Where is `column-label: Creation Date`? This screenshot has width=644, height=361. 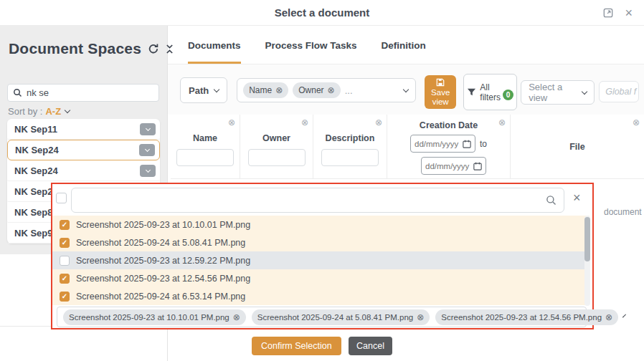 column-label: Creation Date is located at coordinates (449, 125).